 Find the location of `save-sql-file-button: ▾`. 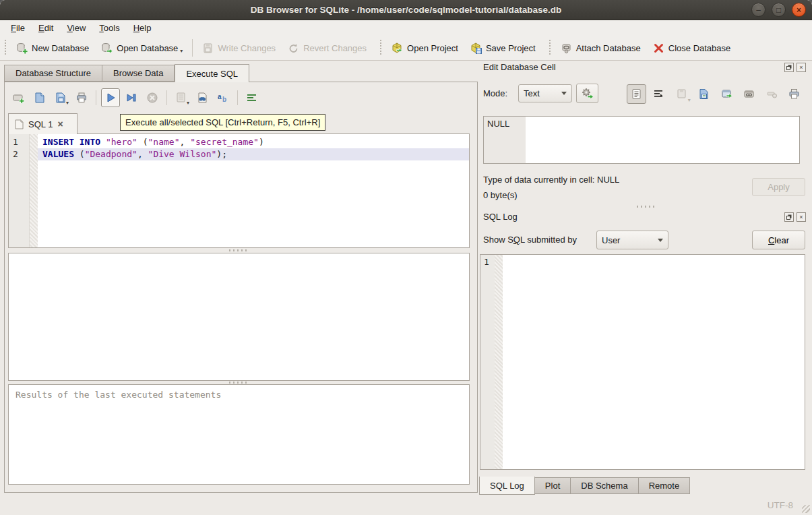

save-sql-file-button: ▾ is located at coordinates (61, 98).